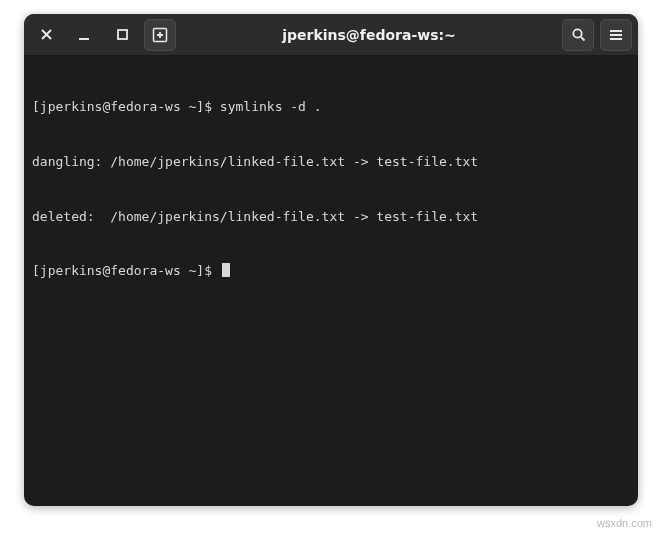  I want to click on maximize-button, so click(122, 35).